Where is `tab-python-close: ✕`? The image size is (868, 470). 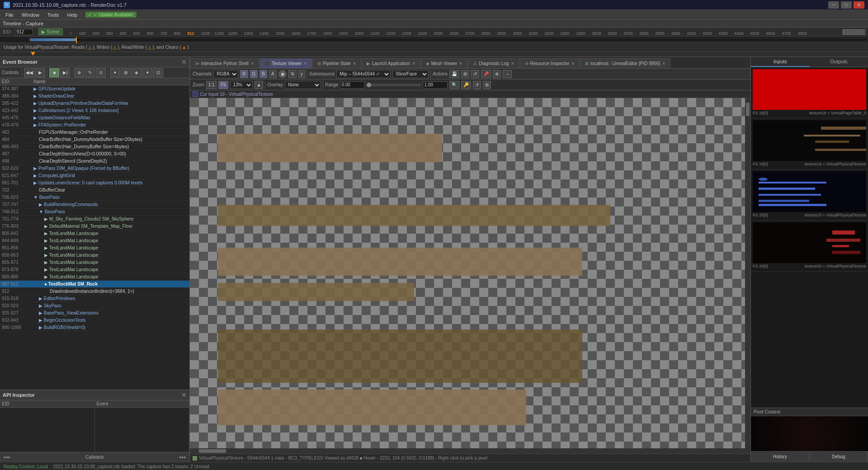
tab-python-close: ✕ is located at coordinates (252, 63).